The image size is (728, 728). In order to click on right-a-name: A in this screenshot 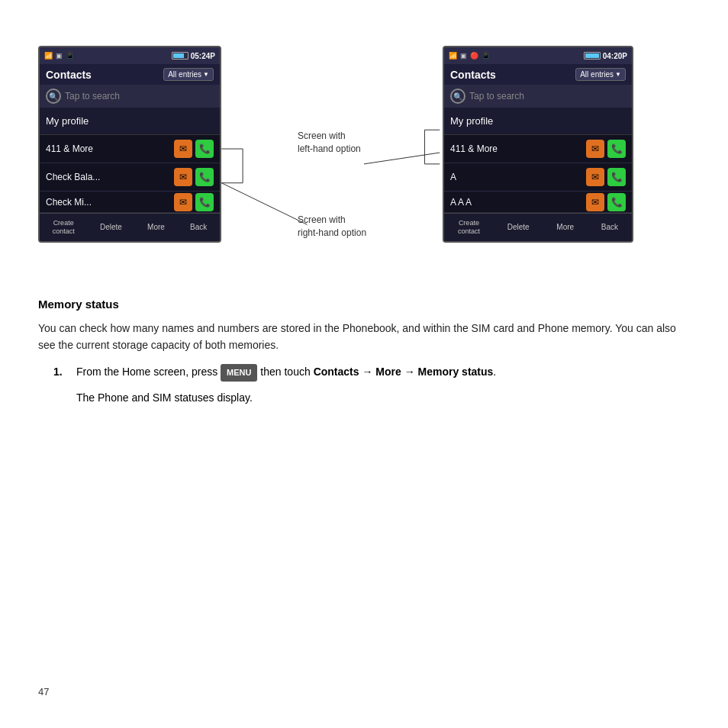, I will do `click(453, 177)`.